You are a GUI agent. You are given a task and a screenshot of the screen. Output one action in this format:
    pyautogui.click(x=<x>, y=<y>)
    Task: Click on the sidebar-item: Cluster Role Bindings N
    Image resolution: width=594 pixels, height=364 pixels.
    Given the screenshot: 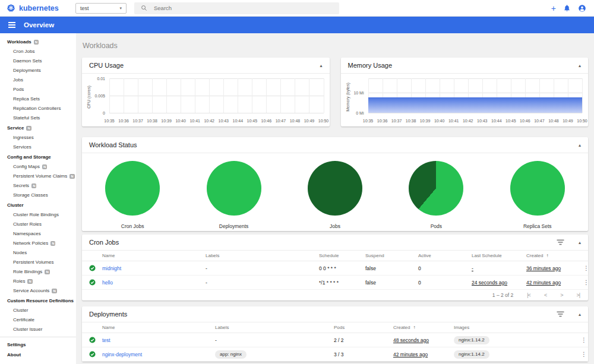 What is the action you would take?
    pyautogui.click(x=38, y=215)
    